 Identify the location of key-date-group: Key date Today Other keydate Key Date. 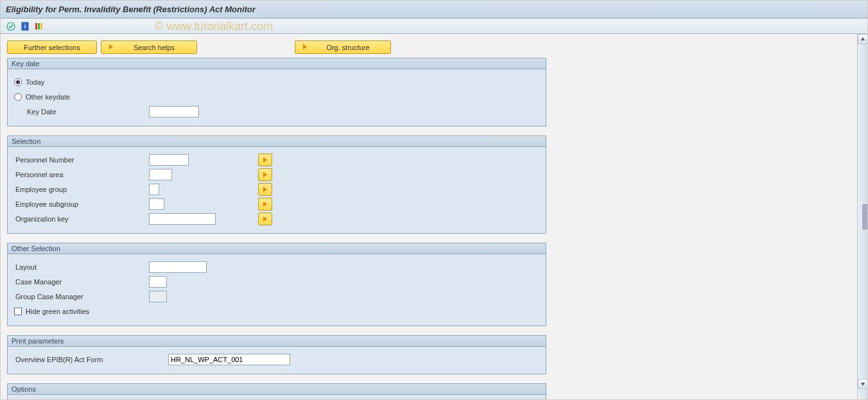
(277, 92).